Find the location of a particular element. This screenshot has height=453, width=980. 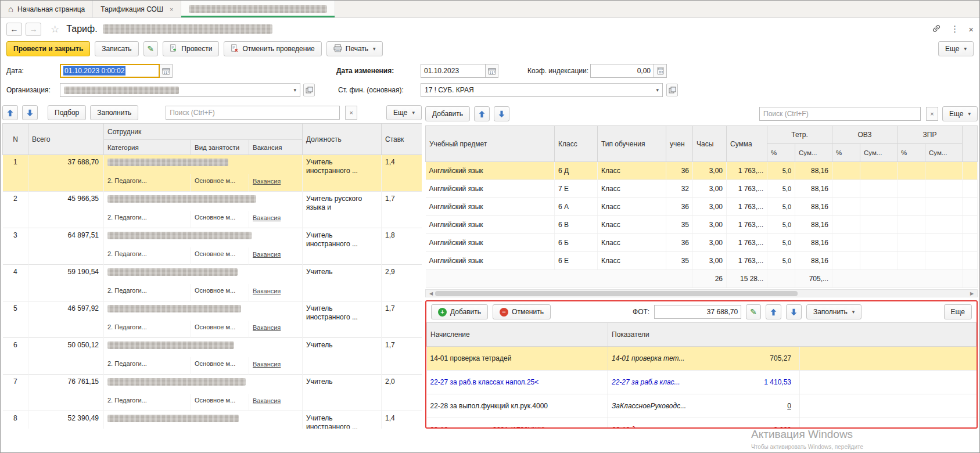

blurred-organization-value is located at coordinates (121, 91).